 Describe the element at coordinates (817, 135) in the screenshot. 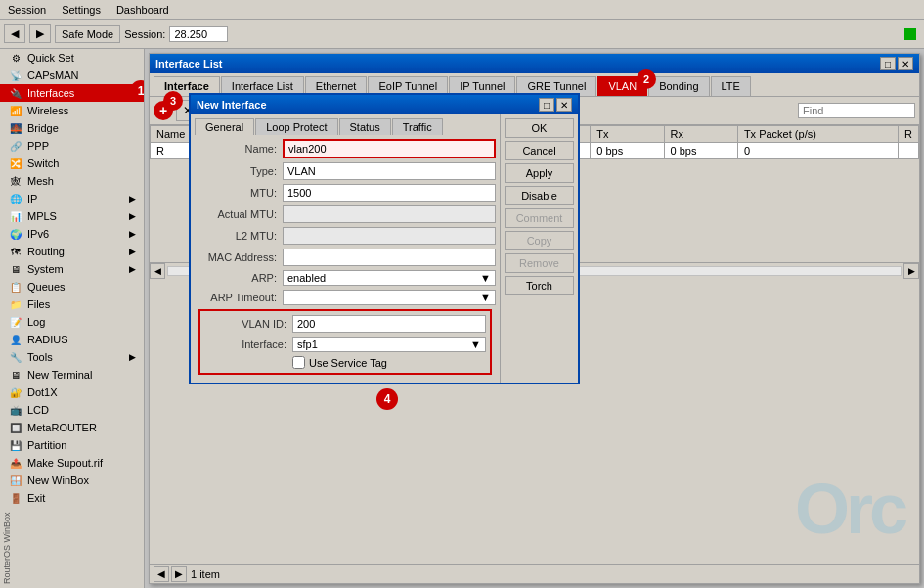

I see `col-tx-packet: Tx Packet (p/s)` at that location.